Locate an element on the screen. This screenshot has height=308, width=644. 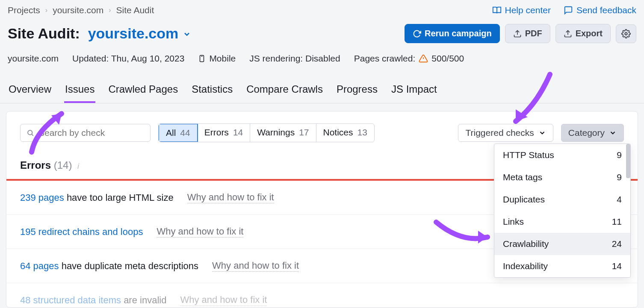
meta-pages-crawled: Pages crawled: 500/500 is located at coordinates (409, 59).